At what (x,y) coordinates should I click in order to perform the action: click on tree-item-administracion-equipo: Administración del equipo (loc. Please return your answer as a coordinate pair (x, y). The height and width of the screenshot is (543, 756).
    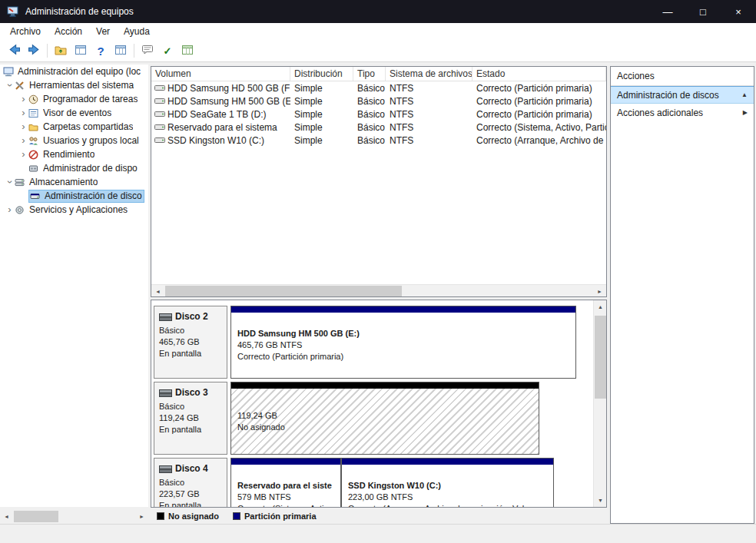
    Looking at the image, I should click on (74, 71).